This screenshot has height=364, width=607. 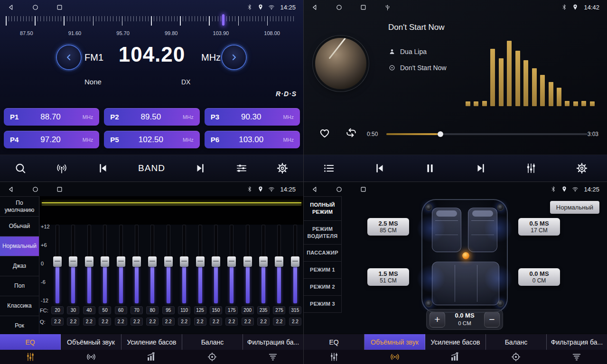 What do you see at coordinates (151, 22) in the screenshot?
I see `frequency-ruler` at bounding box center [151, 22].